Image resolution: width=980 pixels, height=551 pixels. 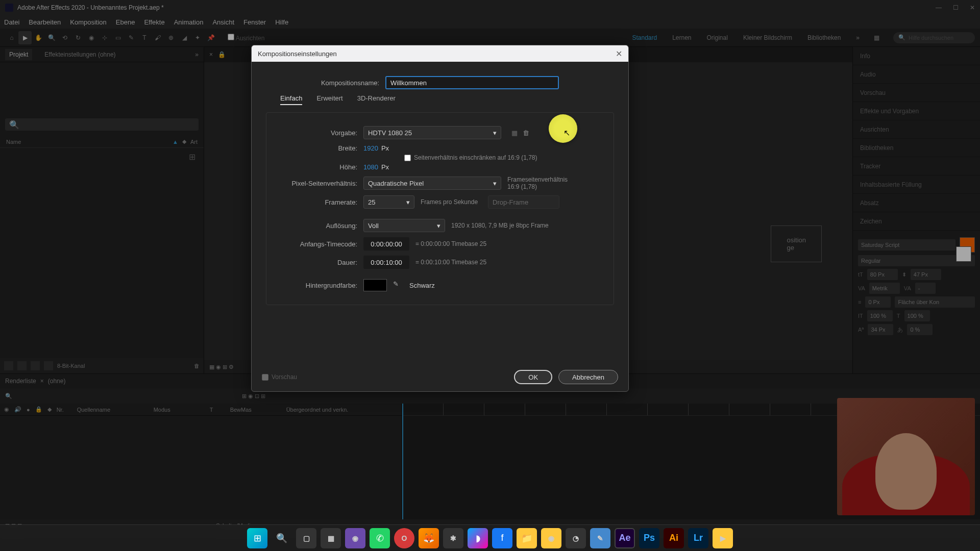 I want to click on dialog-close-button: ✕, so click(x=619, y=54).